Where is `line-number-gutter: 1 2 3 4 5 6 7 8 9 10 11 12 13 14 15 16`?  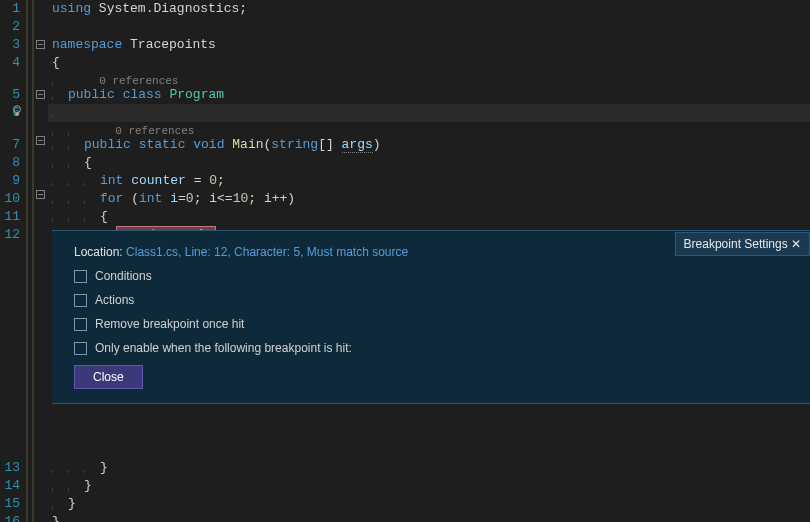 line-number-gutter: 1 2 3 4 5 6 7 8 9 10 11 12 13 14 15 16 is located at coordinates (14, 261).